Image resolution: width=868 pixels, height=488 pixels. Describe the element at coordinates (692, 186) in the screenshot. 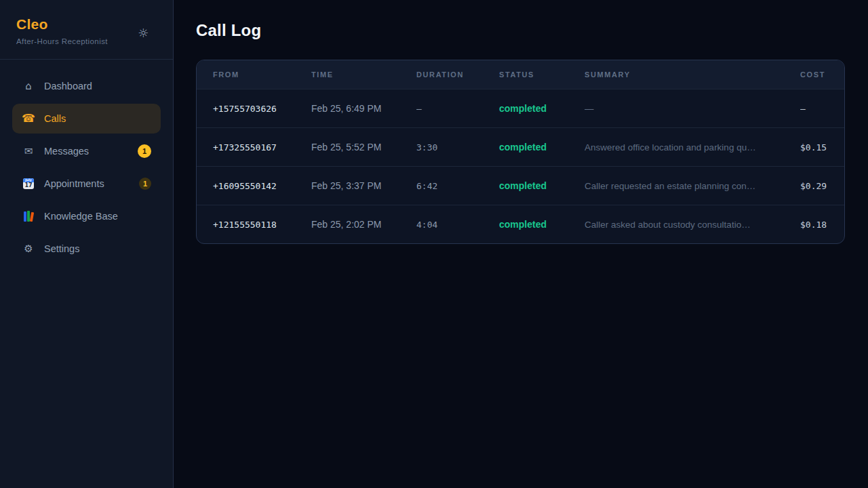

I see `cell-summary: Caller requested an estate planning con…` at that location.